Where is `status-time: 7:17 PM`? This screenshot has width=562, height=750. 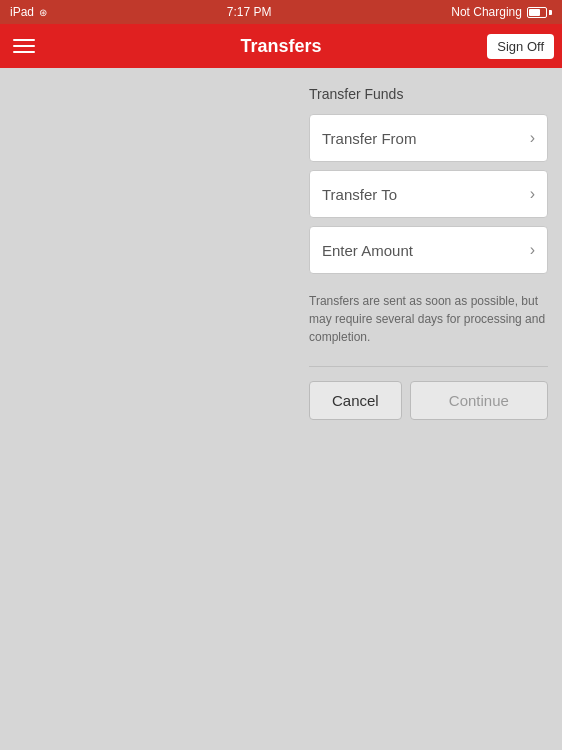 status-time: 7:17 PM is located at coordinates (250, 12).